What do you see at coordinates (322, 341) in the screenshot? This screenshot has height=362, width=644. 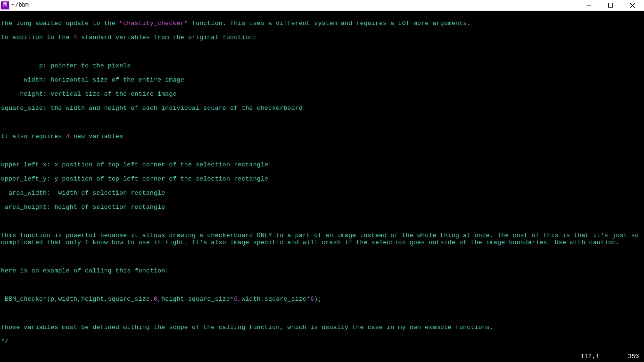 I see `comment-end: */` at bounding box center [322, 341].